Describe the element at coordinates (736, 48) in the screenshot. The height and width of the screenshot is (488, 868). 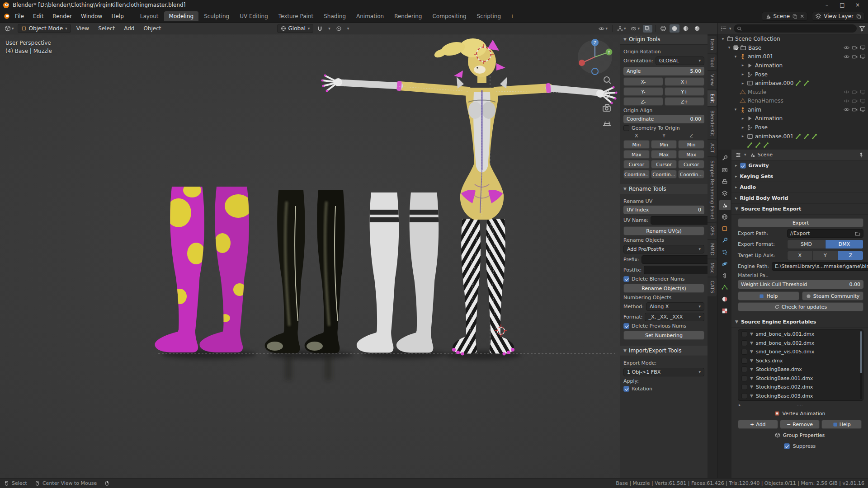
I see `collection-checkbox` at that location.